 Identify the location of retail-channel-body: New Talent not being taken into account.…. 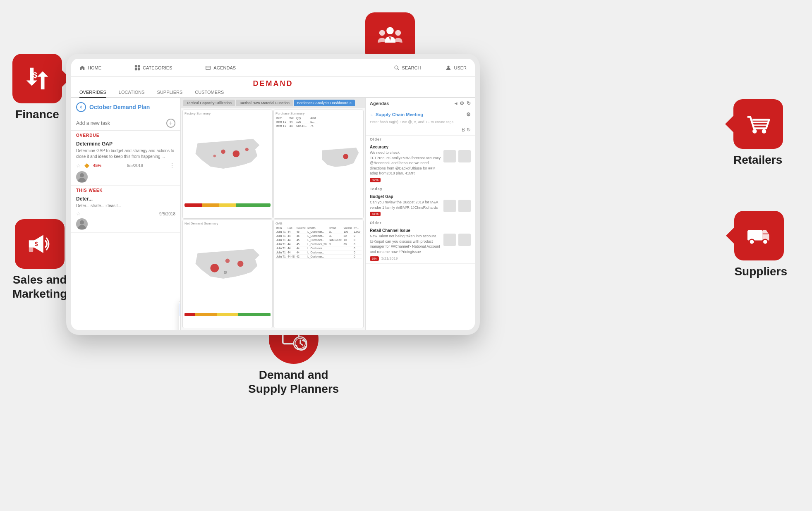
(405, 244).